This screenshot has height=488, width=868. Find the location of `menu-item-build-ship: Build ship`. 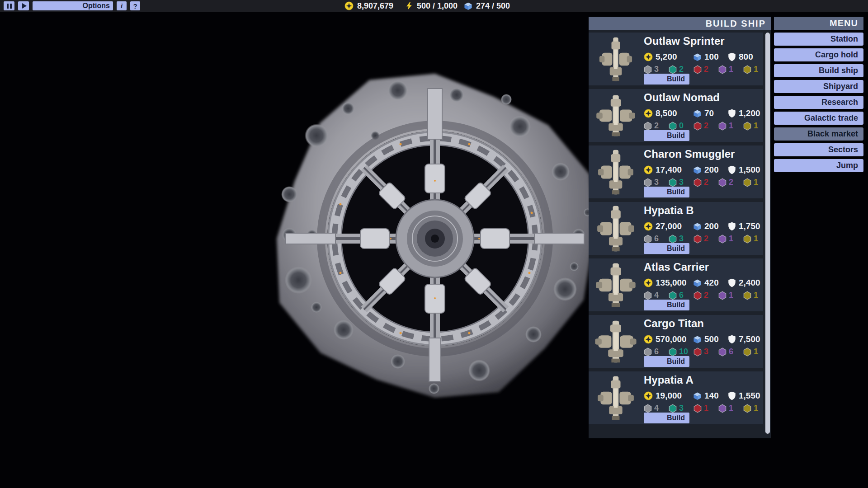

menu-item-build-ship: Build ship is located at coordinates (819, 70).